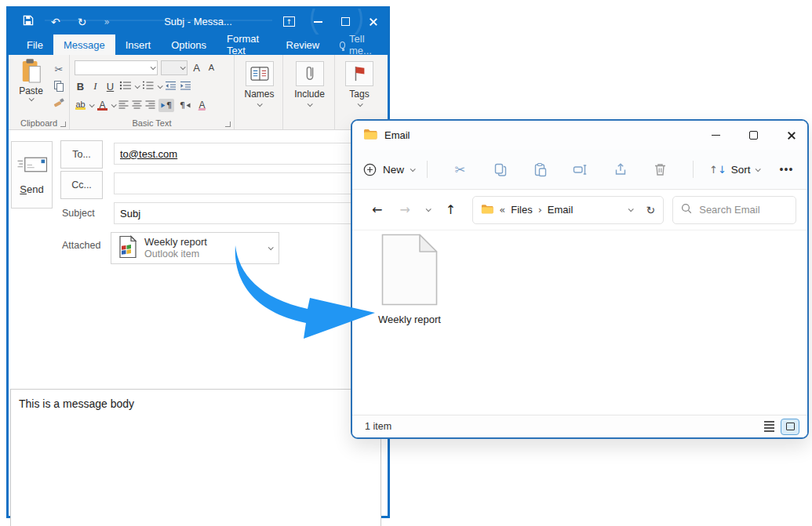 The image size is (812, 526). I want to click on increase-indent-icon, so click(185, 86).